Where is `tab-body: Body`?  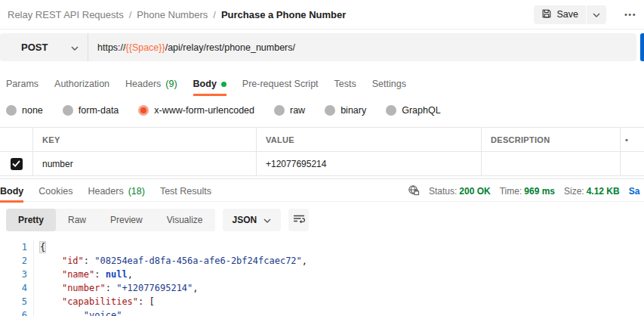 tab-body: Body is located at coordinates (210, 84).